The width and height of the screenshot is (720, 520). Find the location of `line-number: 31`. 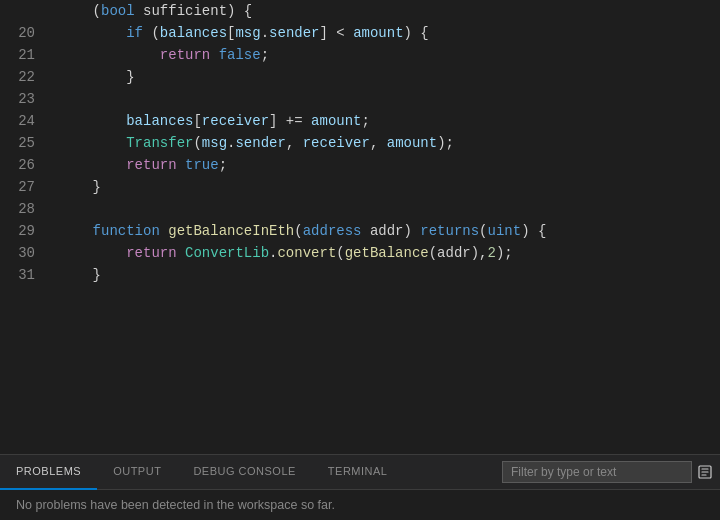

line-number: 31 is located at coordinates (28, 275).